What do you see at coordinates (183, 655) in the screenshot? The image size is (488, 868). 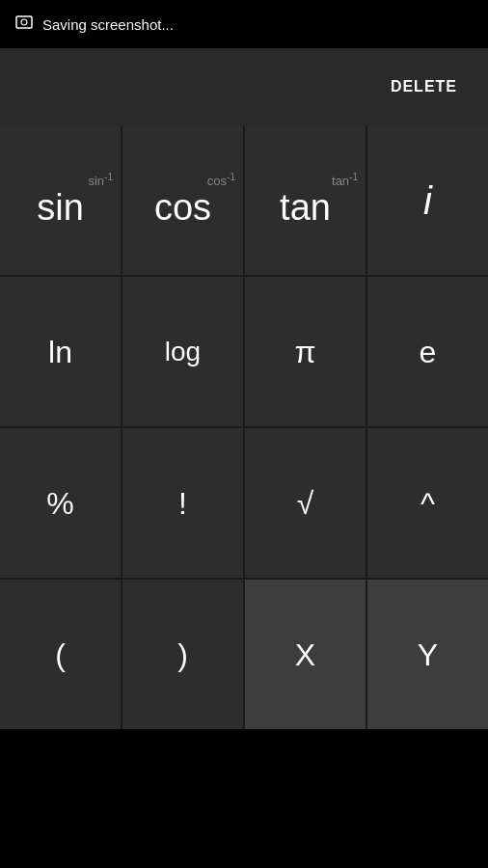 I see `rparen-label: )` at bounding box center [183, 655].